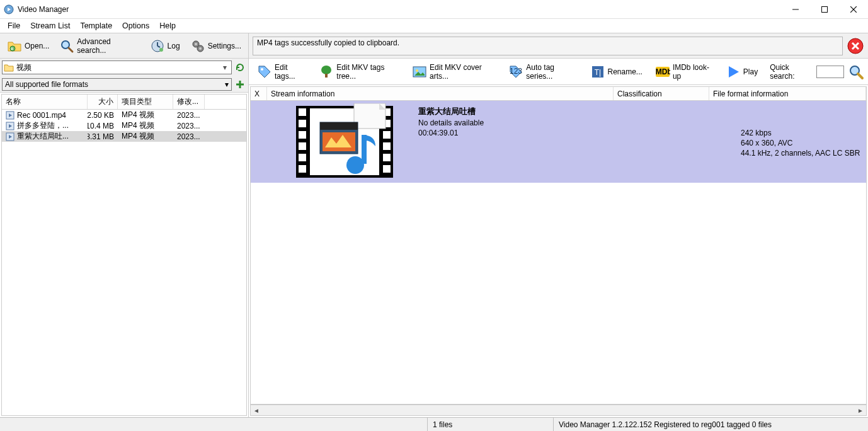  What do you see at coordinates (259, 93) in the screenshot?
I see `col-x: X` at bounding box center [259, 93].